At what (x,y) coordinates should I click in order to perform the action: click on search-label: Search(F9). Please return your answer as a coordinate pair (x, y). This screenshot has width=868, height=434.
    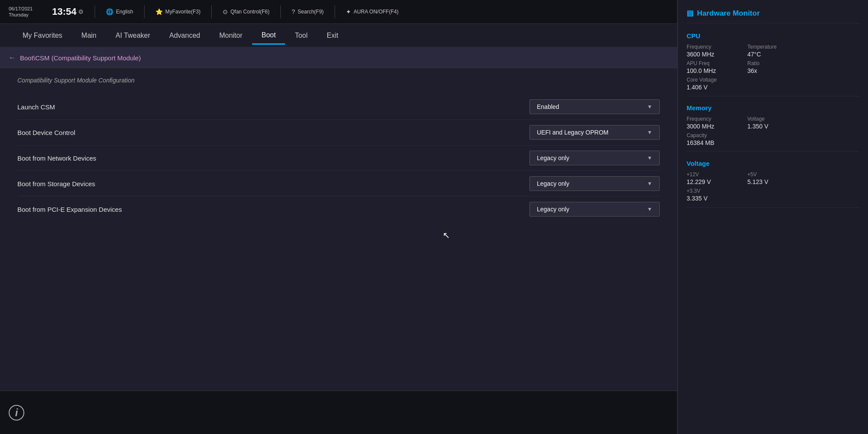
    Looking at the image, I should click on (311, 12).